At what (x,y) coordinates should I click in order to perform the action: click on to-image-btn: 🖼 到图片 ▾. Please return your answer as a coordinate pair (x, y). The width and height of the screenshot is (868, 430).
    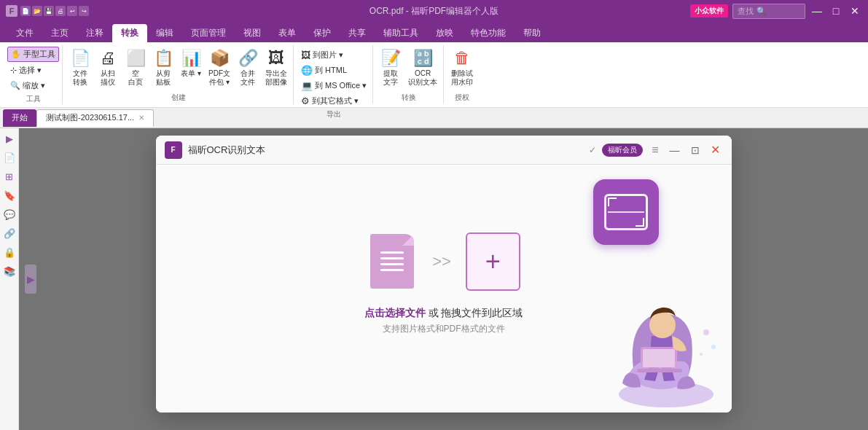
    Looking at the image, I should click on (334, 55).